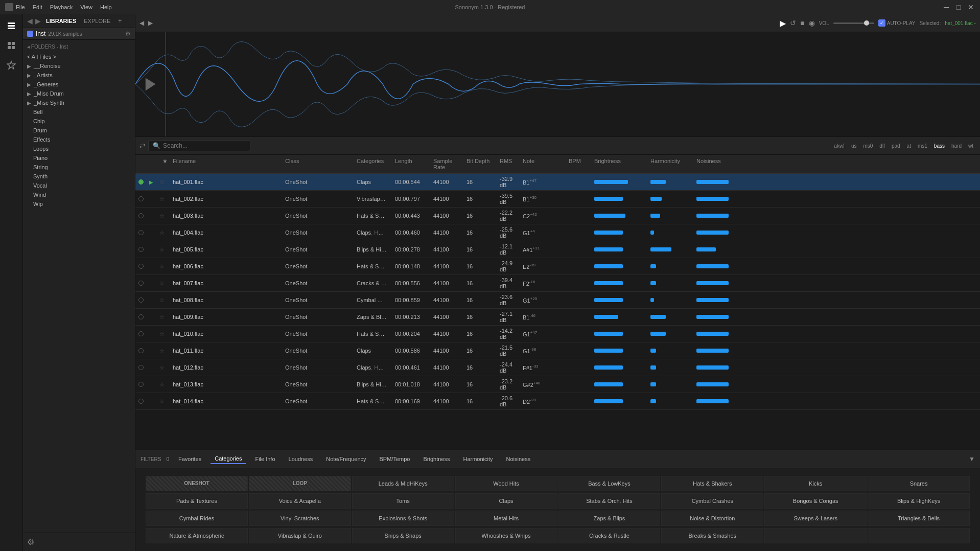 Image resolution: width=980 pixels, height=551 pixels. What do you see at coordinates (506, 518) in the screenshot?
I see `cat-metal-hits: Metal Hits` at bounding box center [506, 518].